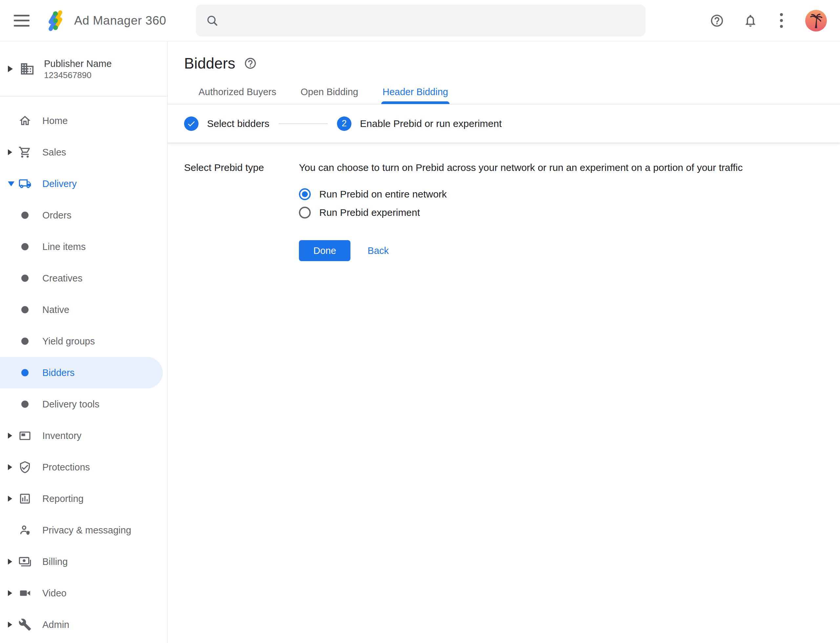  Describe the element at coordinates (431, 21) in the screenshot. I see `search-input` at that location.